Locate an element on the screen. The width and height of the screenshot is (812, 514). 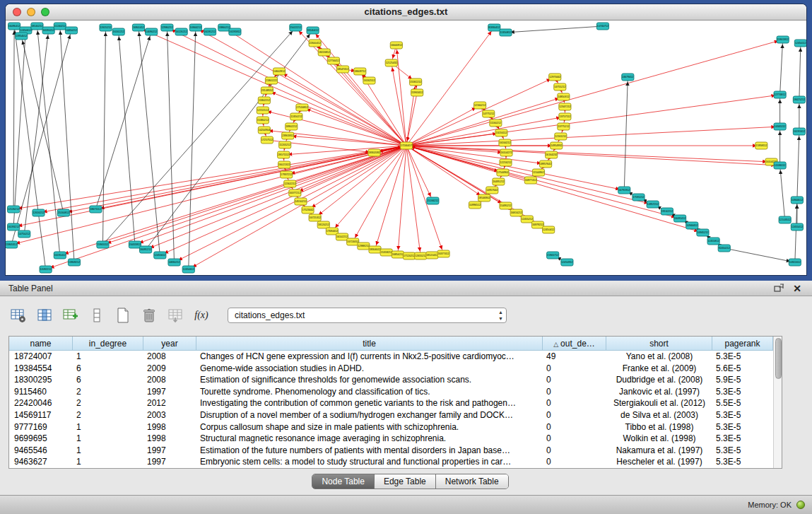
graph-node: 12455612 is located at coordinates (160, 255).